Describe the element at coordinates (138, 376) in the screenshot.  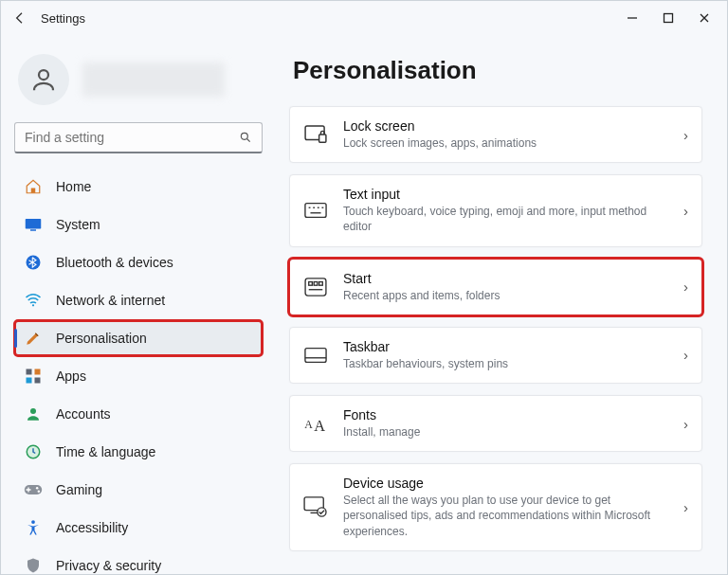
I see `sidebar-item-apps: Apps` at that location.